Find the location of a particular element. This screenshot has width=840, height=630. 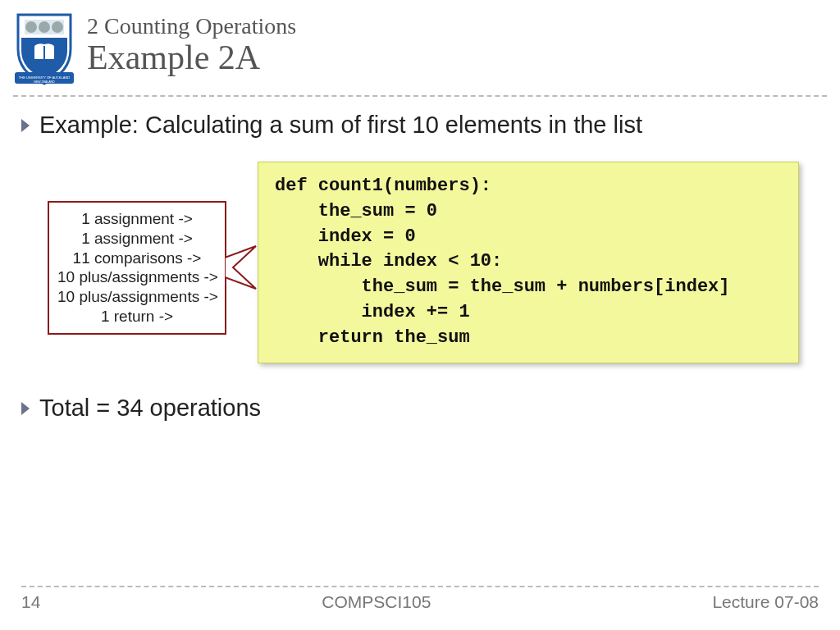

lecture-number: Lecture 07-08 is located at coordinates (765, 602).